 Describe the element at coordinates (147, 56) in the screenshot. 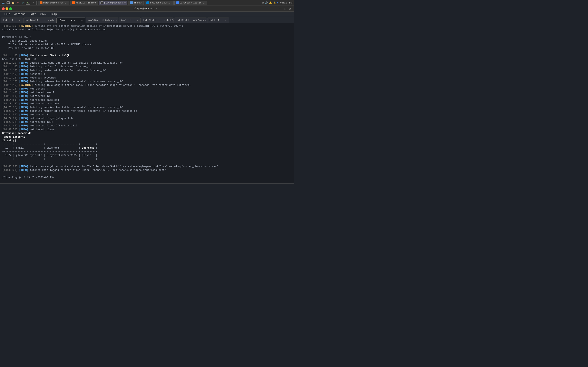

I see `output-info-dbms: [14:11:10] [INFO] the back-end DBMS is M…` at that location.